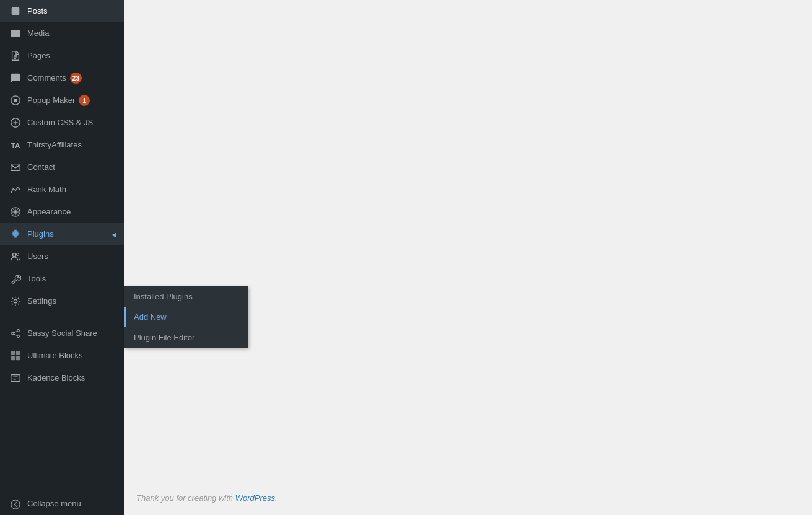 The width and height of the screenshot is (812, 515). Describe the element at coordinates (62, 56) in the screenshot. I see `sidebar-item-pages: Pages` at that location.